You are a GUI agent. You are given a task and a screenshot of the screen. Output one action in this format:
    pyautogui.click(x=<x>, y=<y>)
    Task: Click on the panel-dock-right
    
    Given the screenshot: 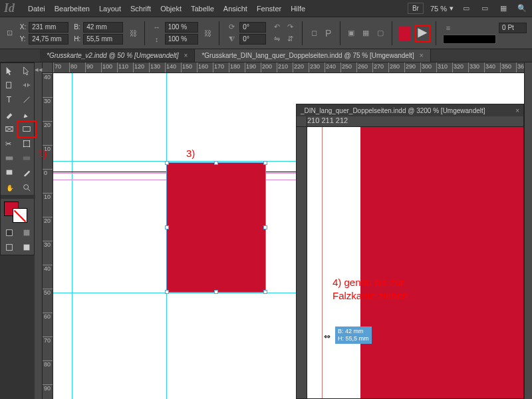 What is the action you would take?
    pyautogui.click(x=528, y=231)
    